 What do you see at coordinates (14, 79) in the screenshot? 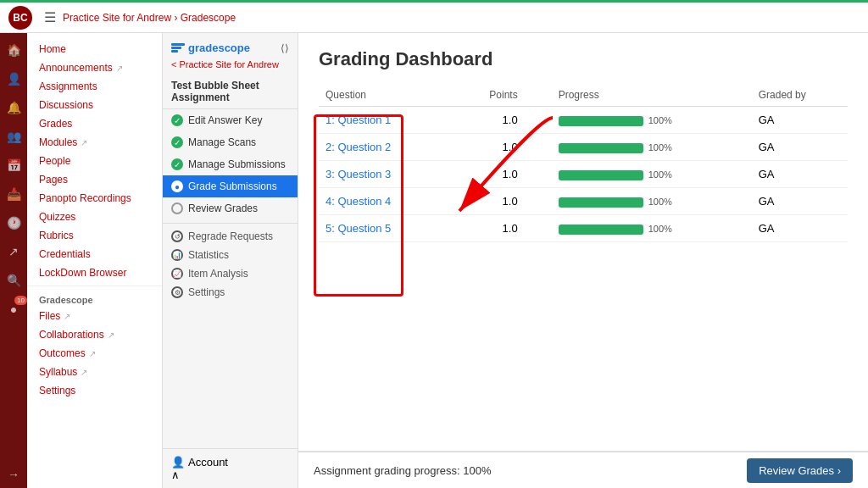
I see `sidebar-user-icon: 👤` at bounding box center [14, 79].